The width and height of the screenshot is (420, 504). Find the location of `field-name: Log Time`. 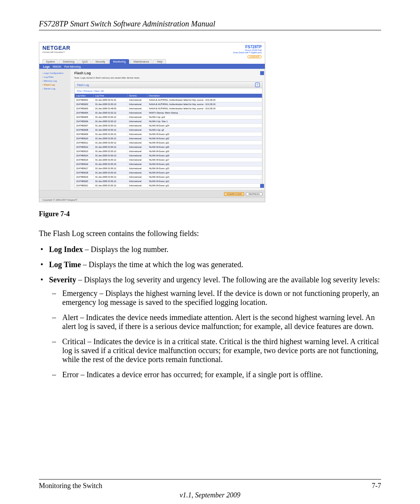

field-name: Log Time is located at coordinates (65, 264).